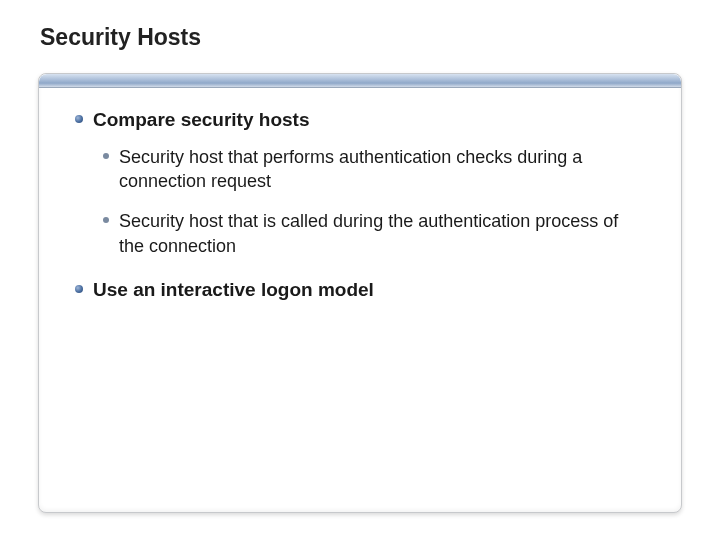 Image resolution: width=720 pixels, height=540 pixels. Describe the element at coordinates (201, 120) in the screenshot. I see `list-item-label: Compare security hosts` at that location.